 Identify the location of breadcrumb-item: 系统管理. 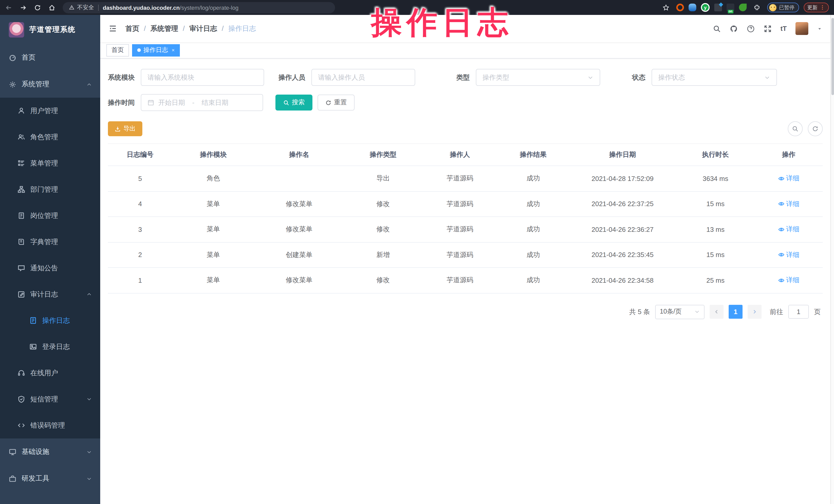
(164, 28).